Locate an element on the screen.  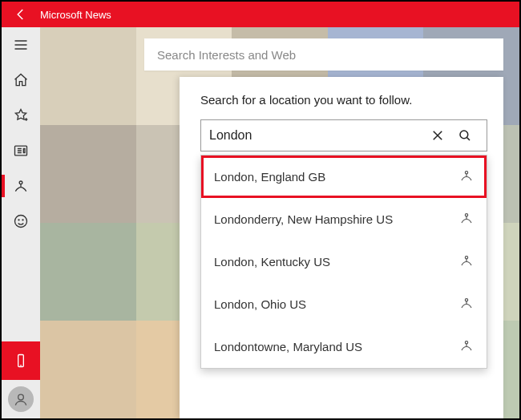
sidebar-item-interests is located at coordinates (21, 115).